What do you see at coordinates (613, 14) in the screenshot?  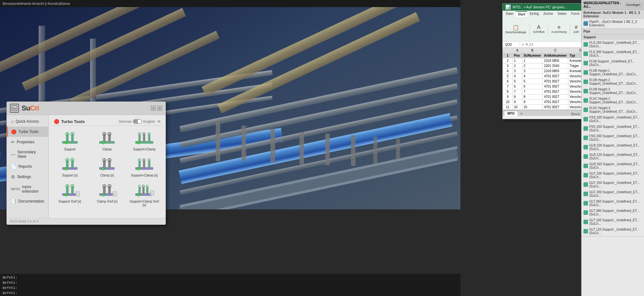 I see `rohrklasse-header: Rohrklasse: SuCri Module 1 - BE 2_3 Exte…` at bounding box center [613, 14].